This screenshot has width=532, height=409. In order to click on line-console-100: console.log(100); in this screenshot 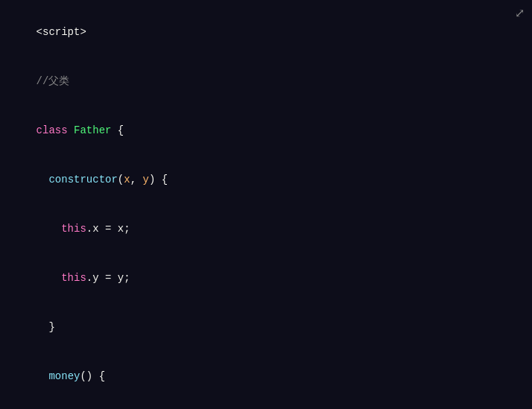, I will do `click(266, 405)`.